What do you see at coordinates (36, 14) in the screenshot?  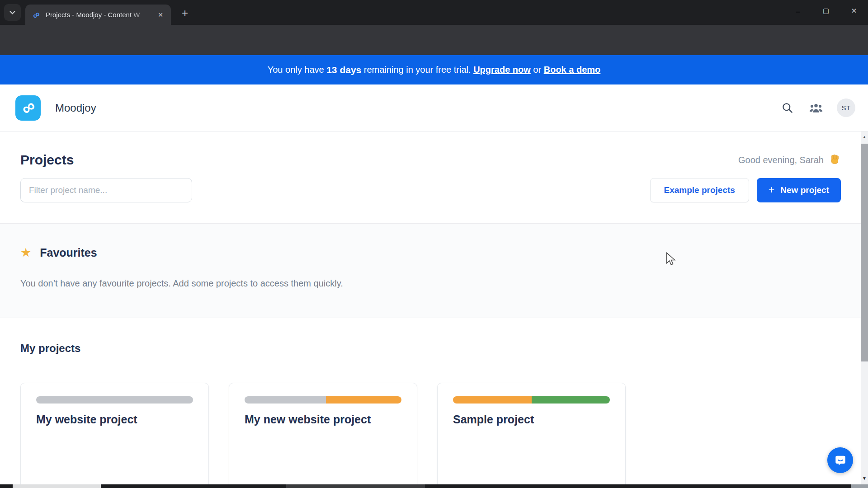 I see `moodjoy-favicon-icon: ∞` at bounding box center [36, 14].